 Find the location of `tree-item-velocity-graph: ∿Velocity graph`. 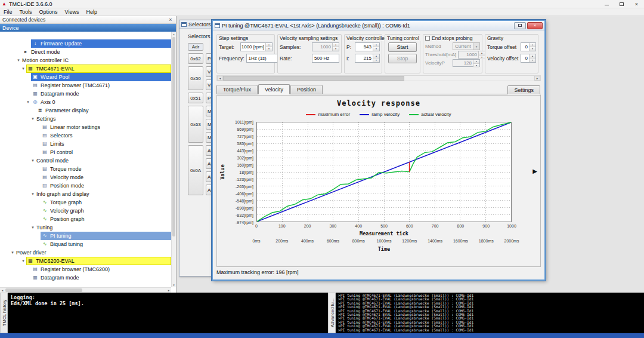

tree-item-velocity-graph: ∿Velocity graph is located at coordinates (86, 211).